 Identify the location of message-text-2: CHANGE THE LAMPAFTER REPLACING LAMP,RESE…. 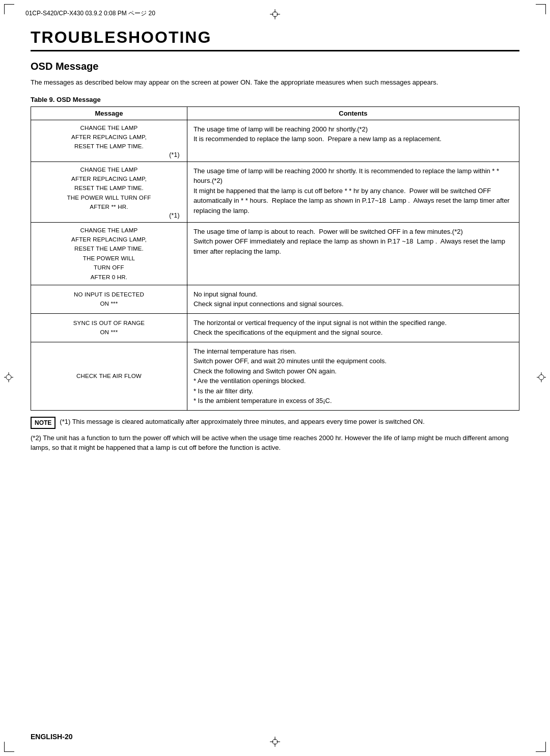
(109, 188).